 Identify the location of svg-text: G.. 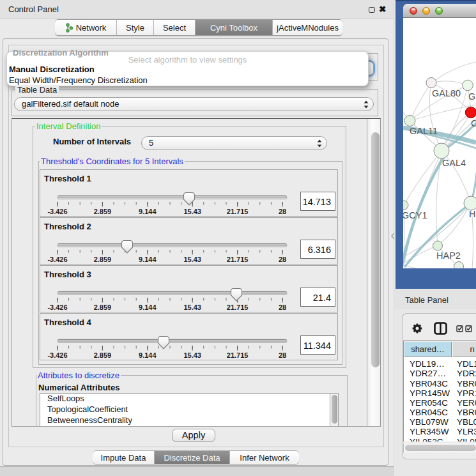
(472, 96).